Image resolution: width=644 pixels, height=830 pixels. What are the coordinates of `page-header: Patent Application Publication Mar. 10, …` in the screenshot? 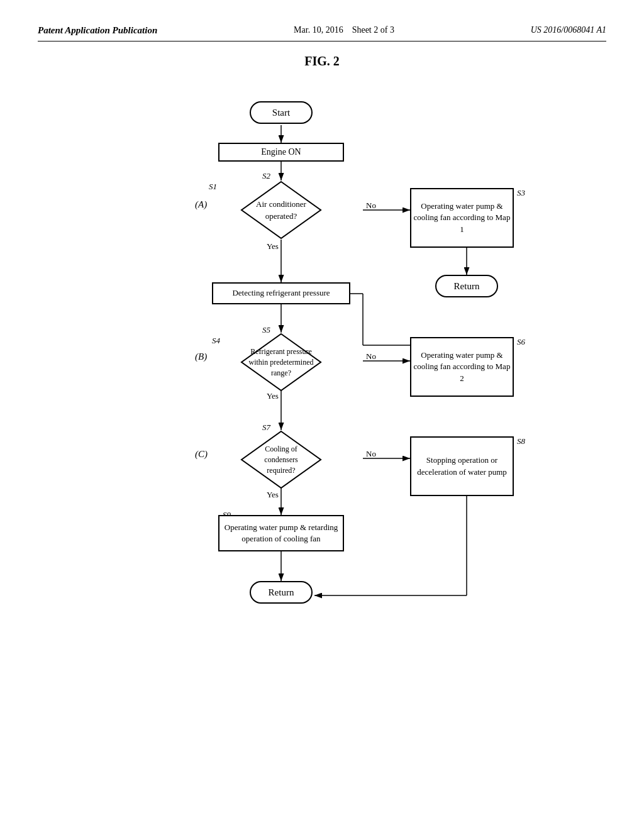 It's located at (322, 33).